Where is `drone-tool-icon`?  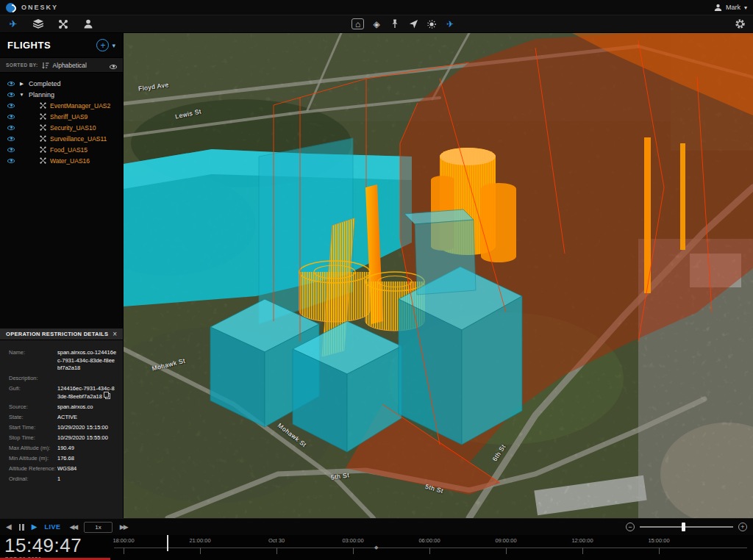
drone-tool-icon is located at coordinates (63, 24).